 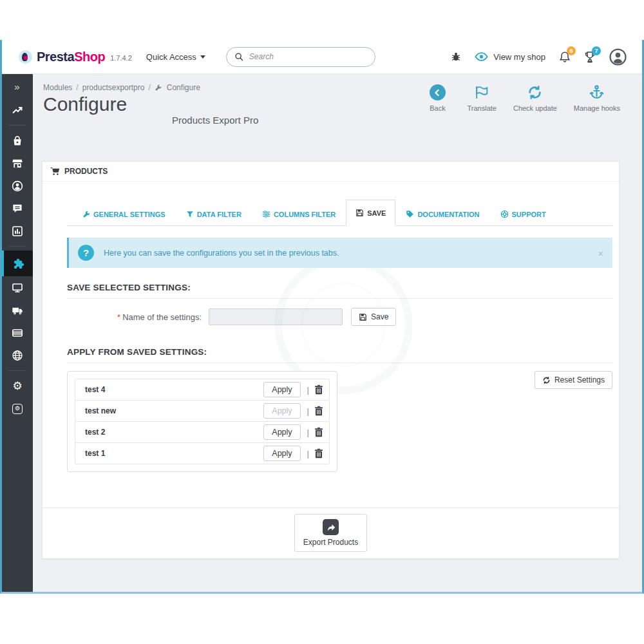 I want to click on cart-icon, so click(x=55, y=171).